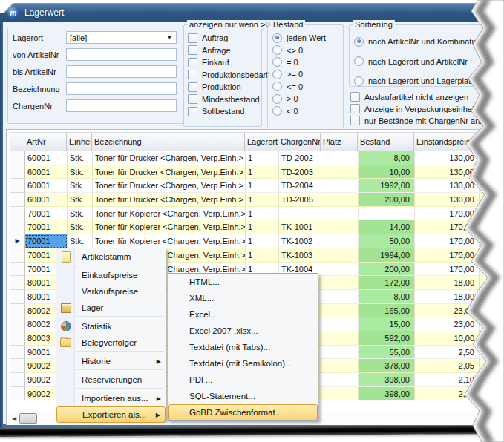 The width and height of the screenshot is (504, 442). What do you see at coordinates (387, 227) in the screenshot?
I see `cell-bestand: 14,00` at bounding box center [387, 227].